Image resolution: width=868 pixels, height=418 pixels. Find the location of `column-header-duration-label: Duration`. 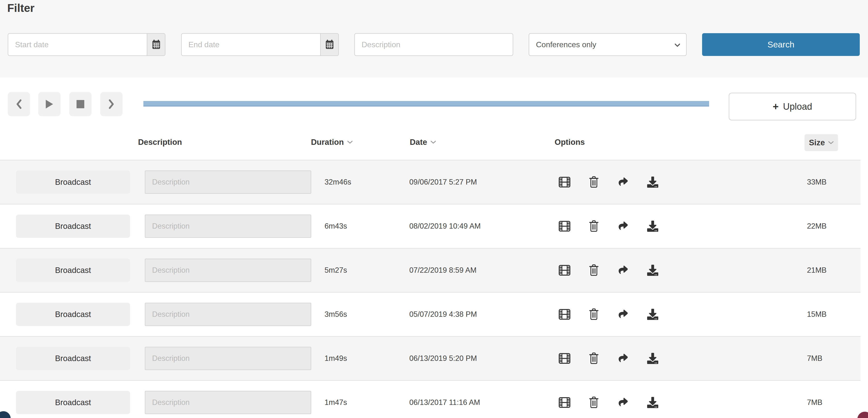

column-header-duration-label: Duration is located at coordinates (328, 142).